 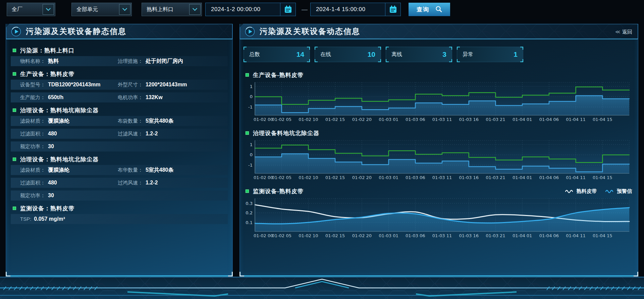 What do you see at coordinates (468, 54) in the screenshot?
I see `stat-label: 异常` at bounding box center [468, 54].